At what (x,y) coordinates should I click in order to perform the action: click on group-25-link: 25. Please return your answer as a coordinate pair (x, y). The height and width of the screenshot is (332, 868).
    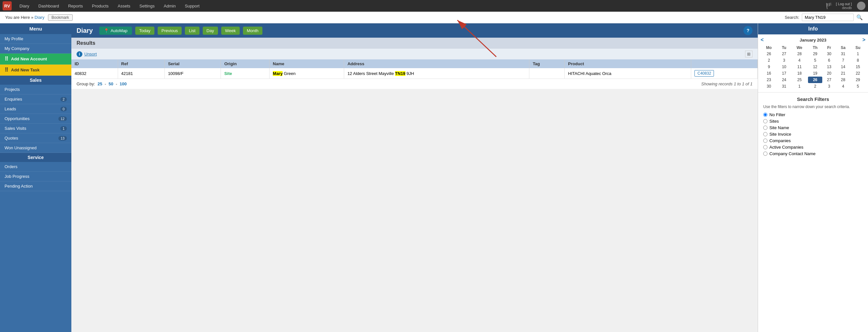
    Looking at the image, I should click on (100, 84).